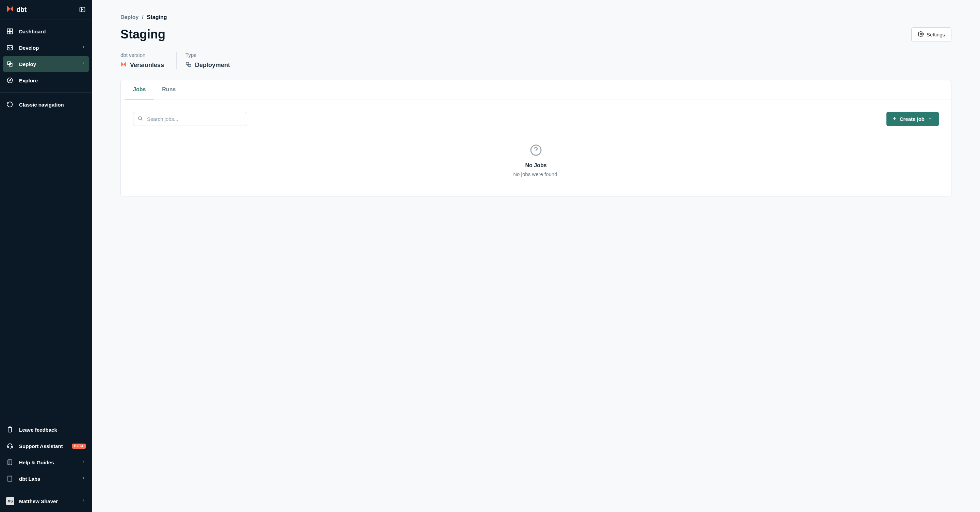  I want to click on question-circle-icon, so click(536, 151).